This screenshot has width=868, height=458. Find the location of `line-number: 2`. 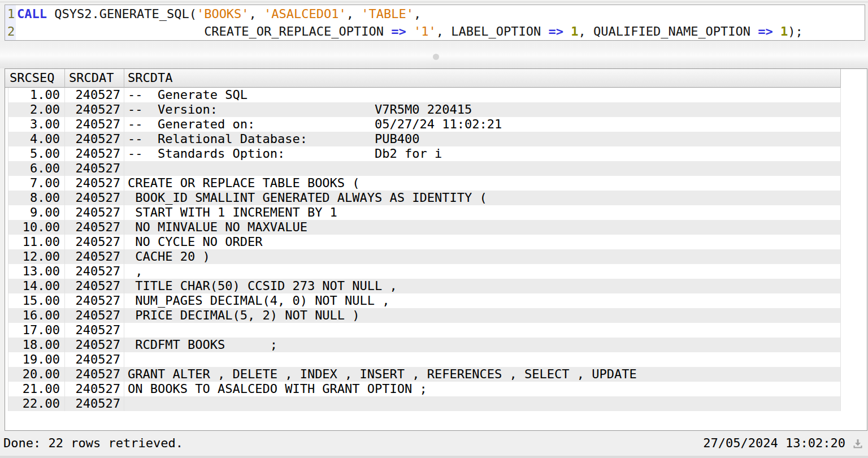

line-number: 2 is located at coordinates (10, 32).